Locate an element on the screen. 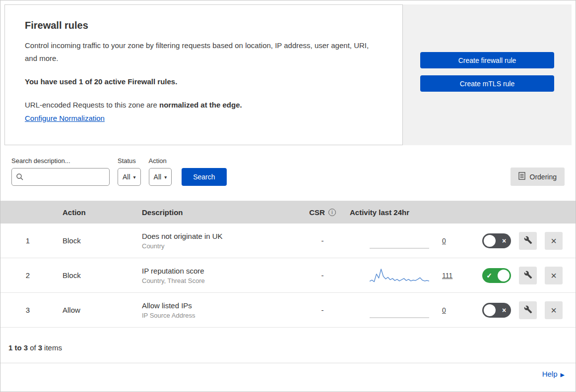 This screenshot has width=576, height=392. rule-enabled-toggle: ✓ is located at coordinates (497, 276).